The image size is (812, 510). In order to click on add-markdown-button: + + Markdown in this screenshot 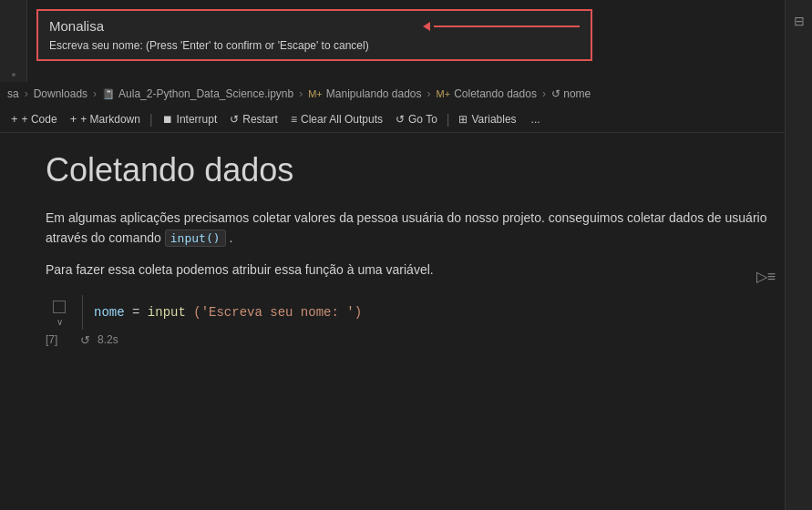, I will do `click(106, 118)`.